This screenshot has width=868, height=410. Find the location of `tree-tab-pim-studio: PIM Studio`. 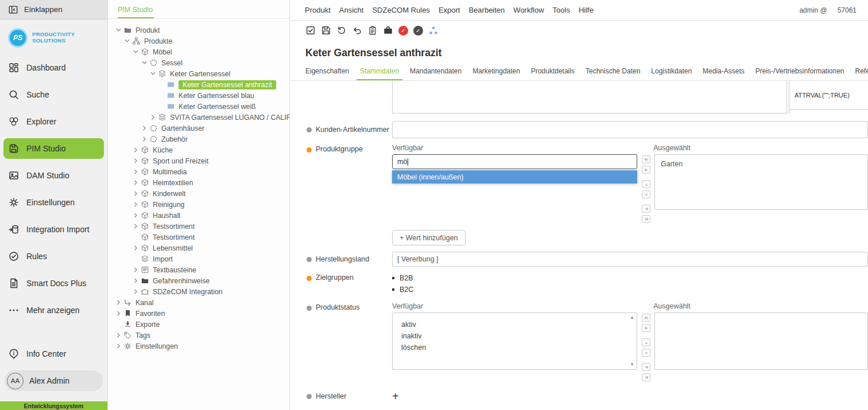

tree-tab-pim-studio: PIM Studio is located at coordinates (135, 12).